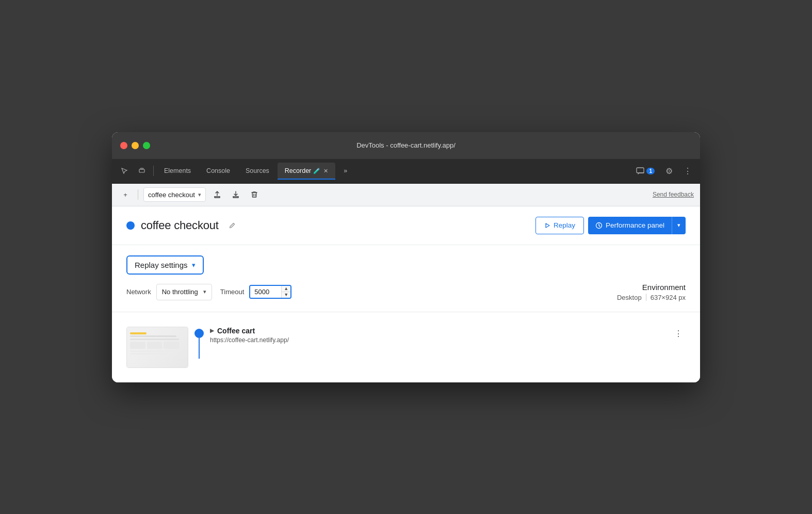  Describe the element at coordinates (286, 289) in the screenshot. I see `timeout-increment-button: ▲` at that location.